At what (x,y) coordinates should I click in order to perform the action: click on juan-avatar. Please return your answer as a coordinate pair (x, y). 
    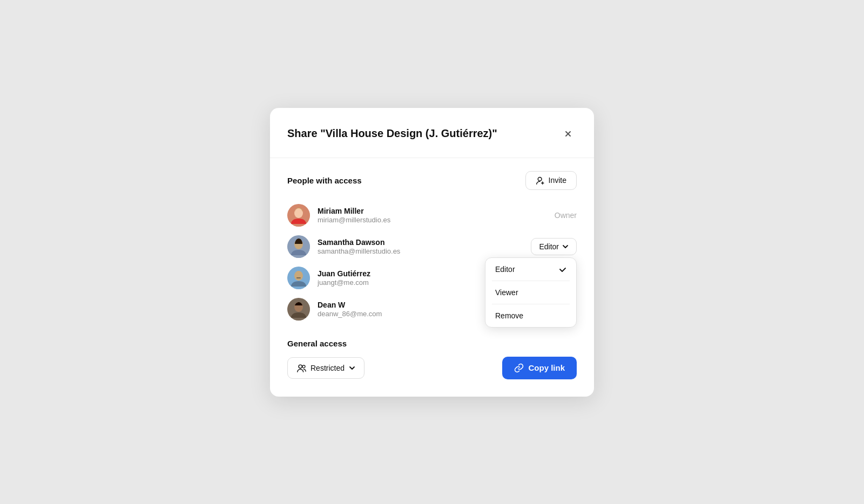
    Looking at the image, I should click on (299, 278).